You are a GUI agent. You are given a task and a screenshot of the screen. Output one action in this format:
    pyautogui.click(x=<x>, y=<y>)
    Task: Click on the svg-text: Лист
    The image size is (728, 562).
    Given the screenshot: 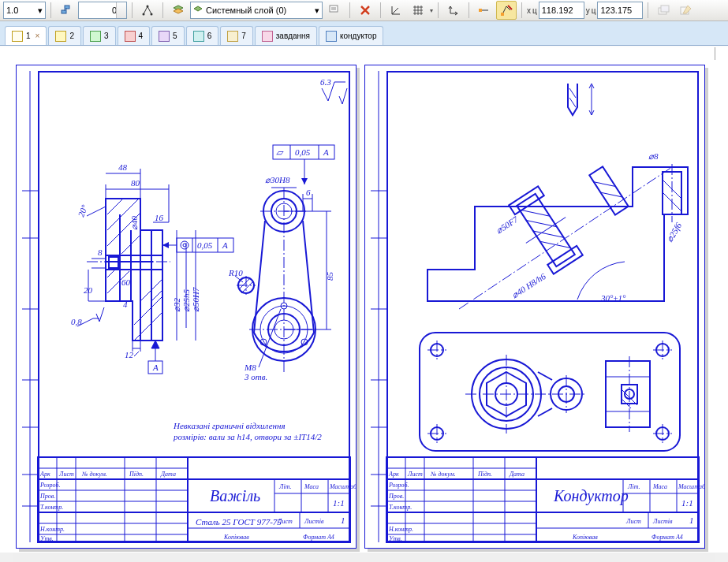 What is the action you would take?
    pyautogui.click(x=633, y=522)
    